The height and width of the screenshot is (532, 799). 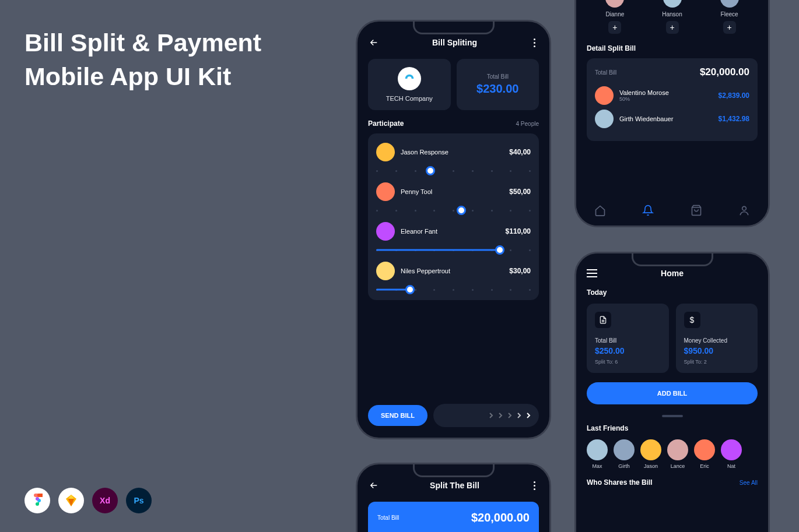 What do you see at coordinates (672, 392) in the screenshot?
I see `phone-home: Home Today Total Bill $250.00 Split To: …` at bounding box center [672, 392].